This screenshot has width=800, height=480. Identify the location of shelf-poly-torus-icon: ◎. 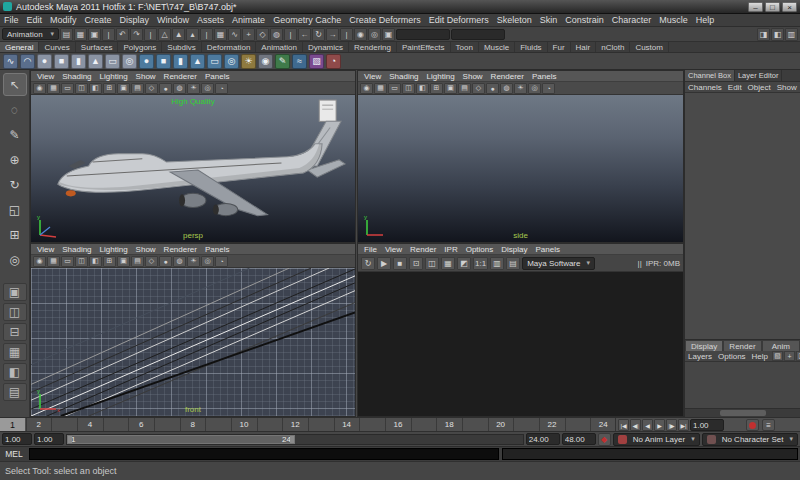
(232, 62).